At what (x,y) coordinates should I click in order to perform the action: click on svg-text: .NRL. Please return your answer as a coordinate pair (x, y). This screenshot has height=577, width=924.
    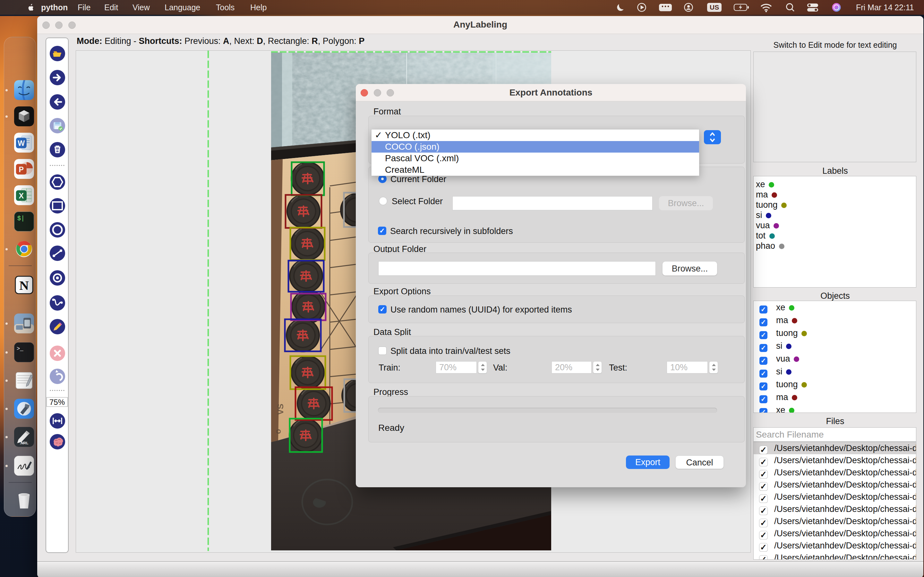
    Looking at the image, I should click on (24, 443).